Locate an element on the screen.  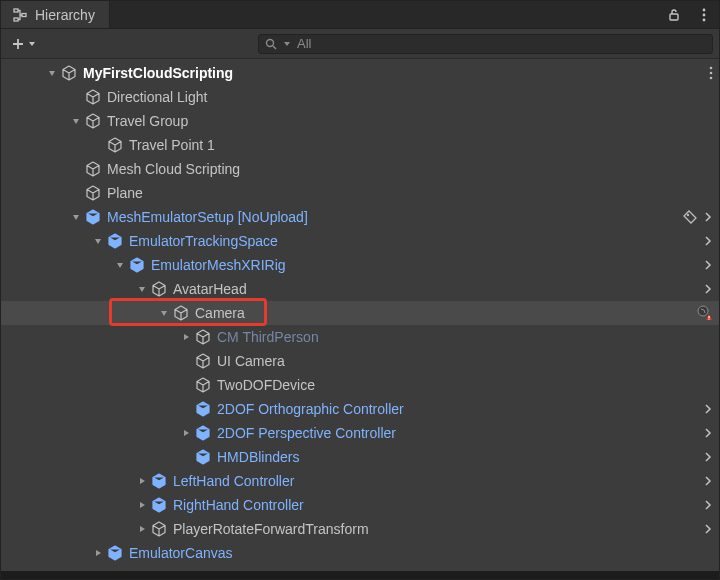
warning-icon is located at coordinates (705, 313).